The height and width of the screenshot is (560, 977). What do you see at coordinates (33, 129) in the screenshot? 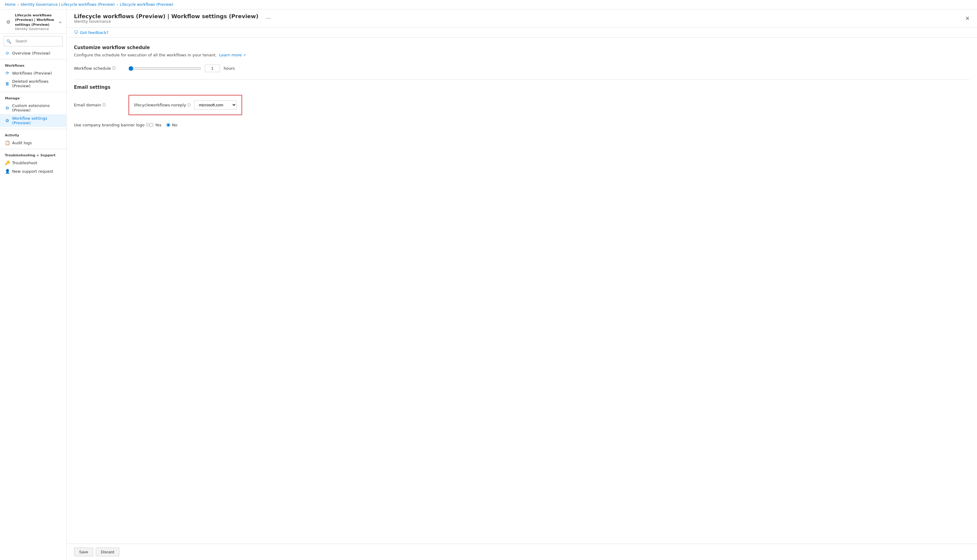
I see `sidebar-divider-activity` at bounding box center [33, 129].